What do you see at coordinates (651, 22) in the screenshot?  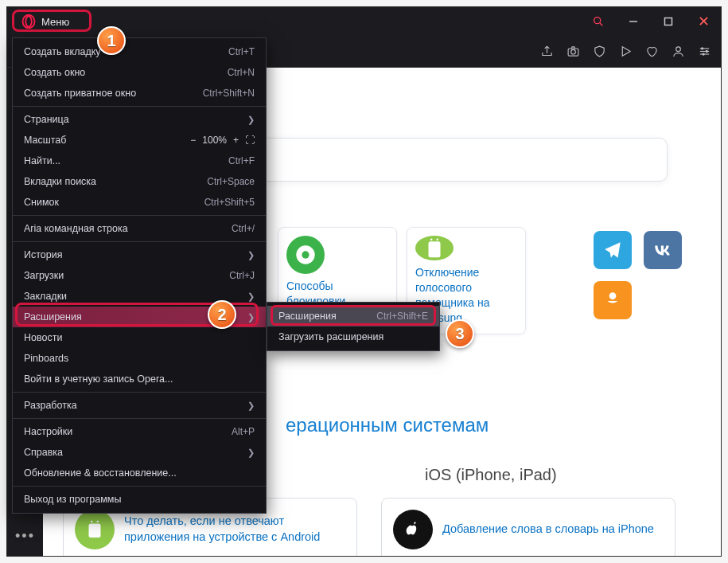 I see `window-controls: ✕` at bounding box center [651, 22].